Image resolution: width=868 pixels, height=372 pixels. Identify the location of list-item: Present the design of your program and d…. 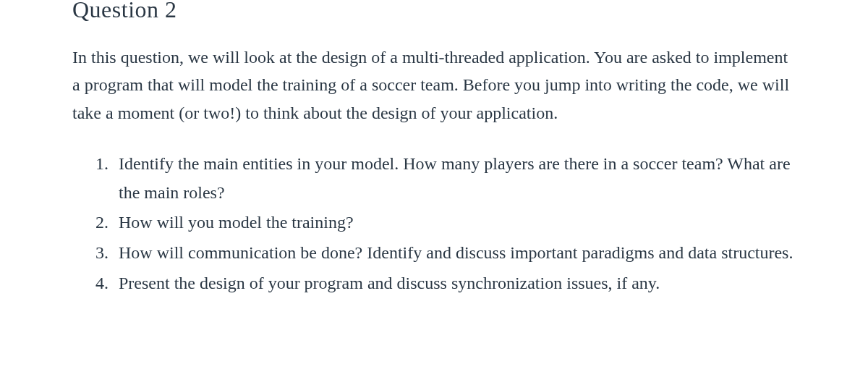
(454, 284).